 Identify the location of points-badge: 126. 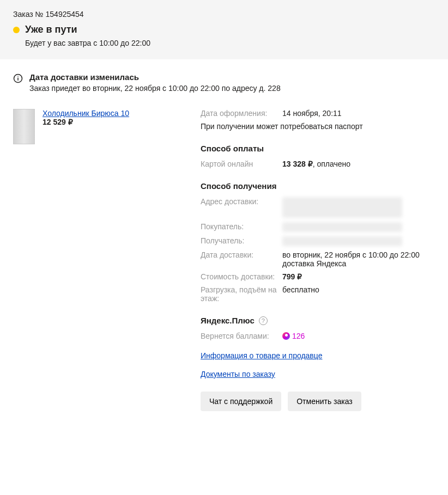
(293, 336).